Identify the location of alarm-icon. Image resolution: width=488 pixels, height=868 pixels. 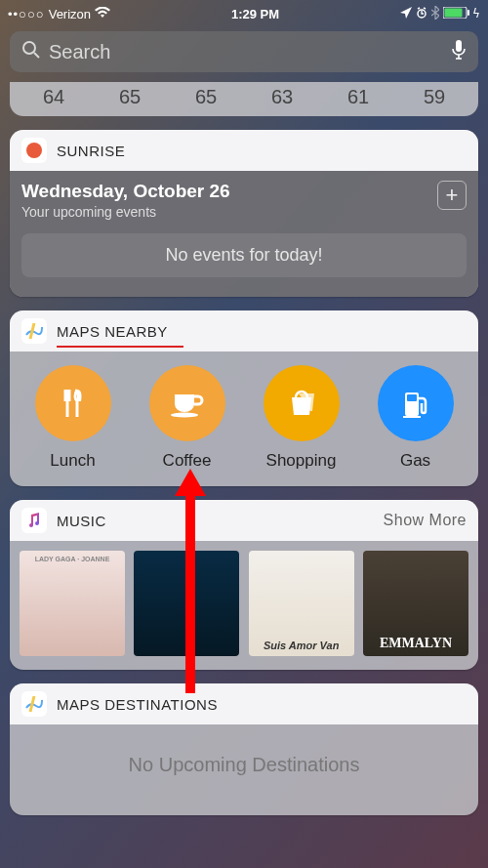
(422, 14).